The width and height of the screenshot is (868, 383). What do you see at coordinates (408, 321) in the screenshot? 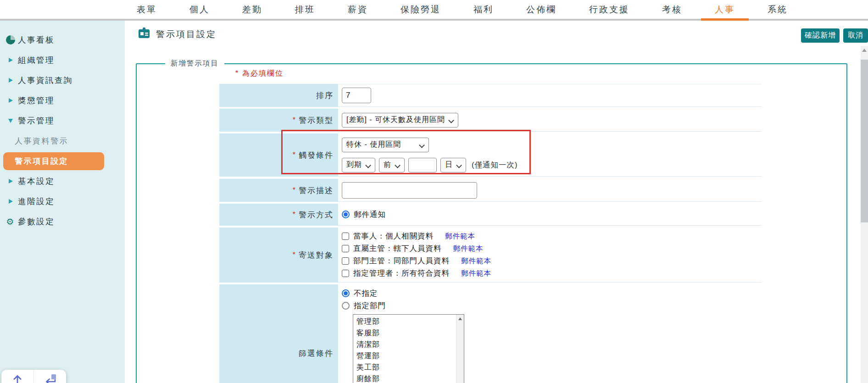
I see `department-option: 管理部` at bounding box center [408, 321].